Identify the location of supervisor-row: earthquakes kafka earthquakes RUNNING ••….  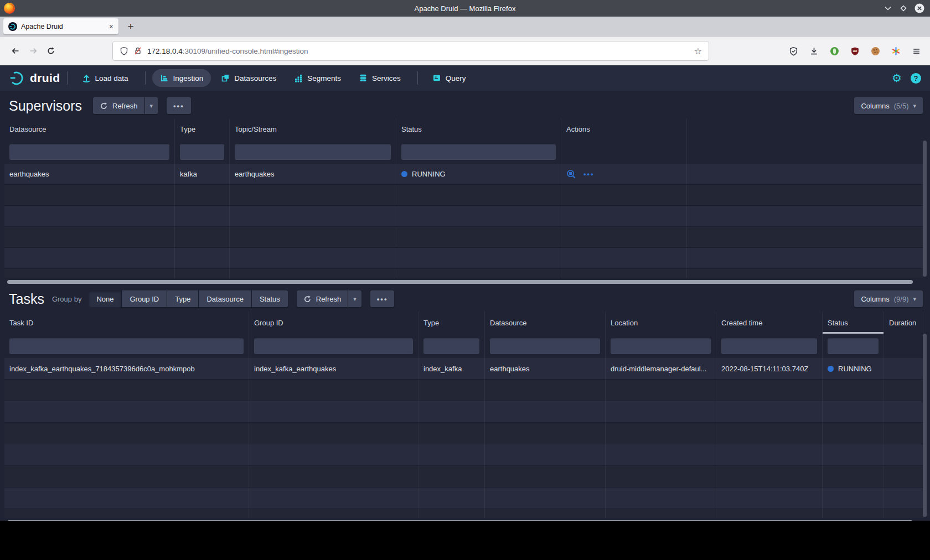
(464, 174).